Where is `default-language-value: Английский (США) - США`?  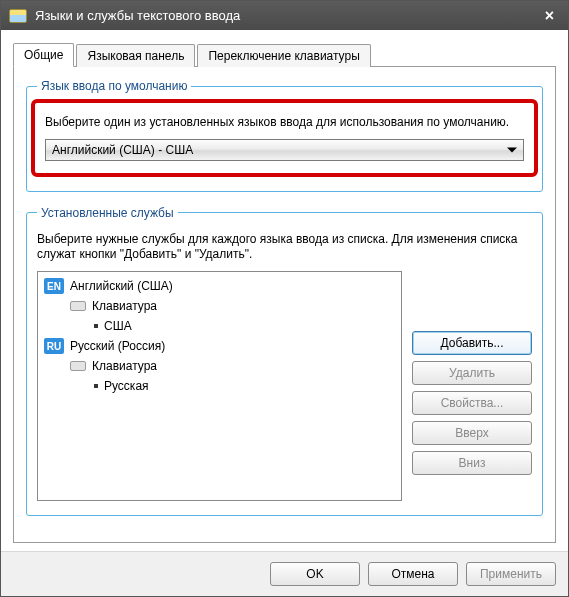 default-language-value: Английский (США) - США is located at coordinates (122, 150).